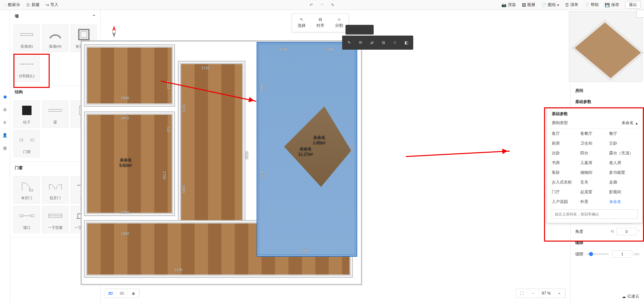 The height and width of the screenshot is (302, 644). Describe the element at coordinates (125, 212) in the screenshot. I see `dim: 1350` at that location.